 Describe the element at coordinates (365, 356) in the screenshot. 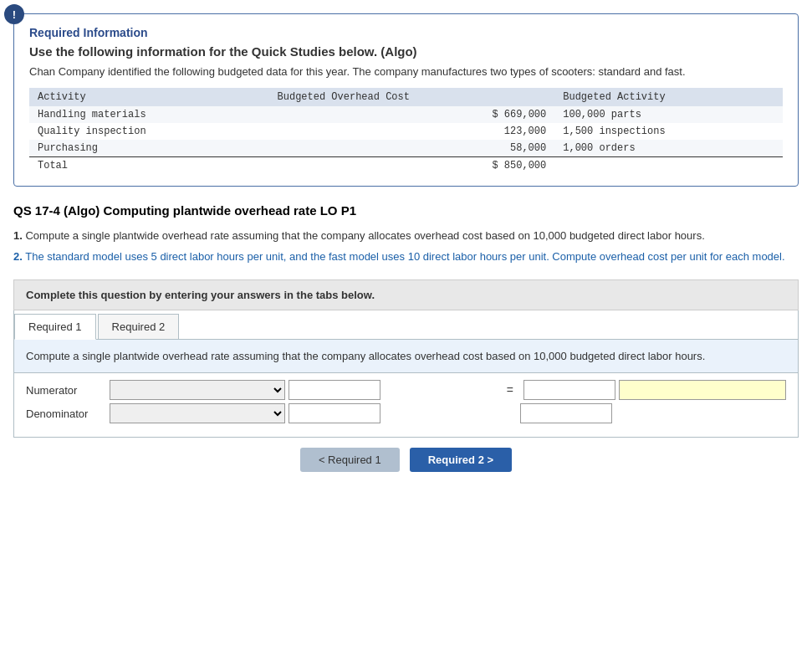

I see `tab-content-text: Compute a single plantwide overhead rate…` at that location.